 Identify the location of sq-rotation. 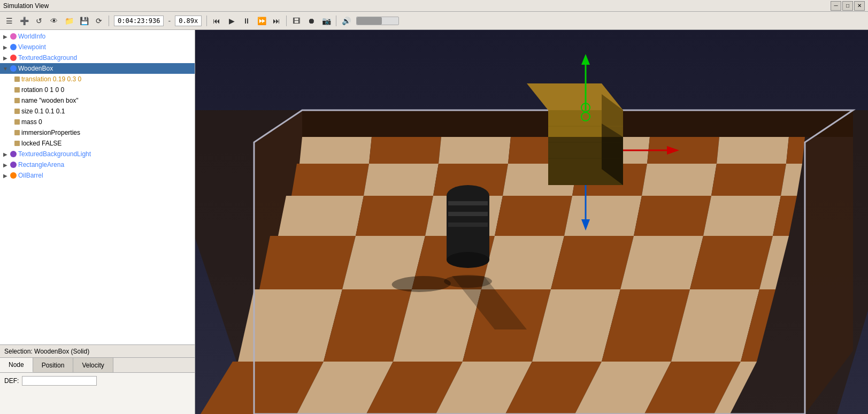
(17, 90).